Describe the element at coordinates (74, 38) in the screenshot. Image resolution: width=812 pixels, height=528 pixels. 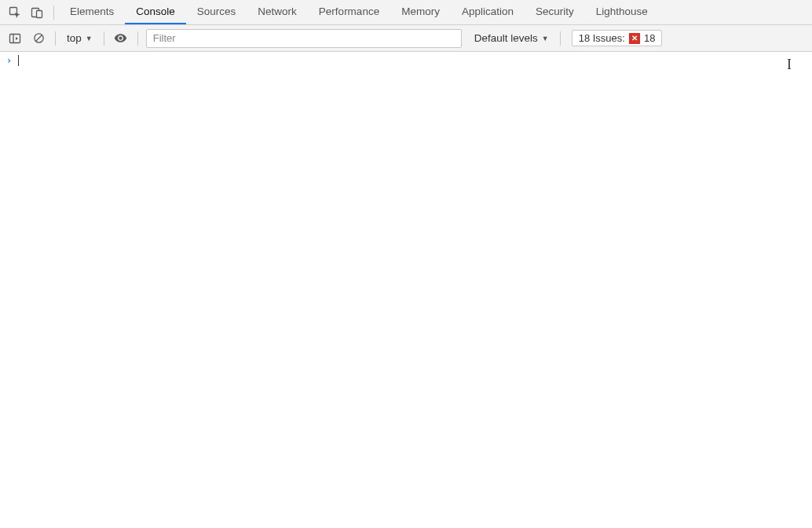
I see `context-label: top` at that location.